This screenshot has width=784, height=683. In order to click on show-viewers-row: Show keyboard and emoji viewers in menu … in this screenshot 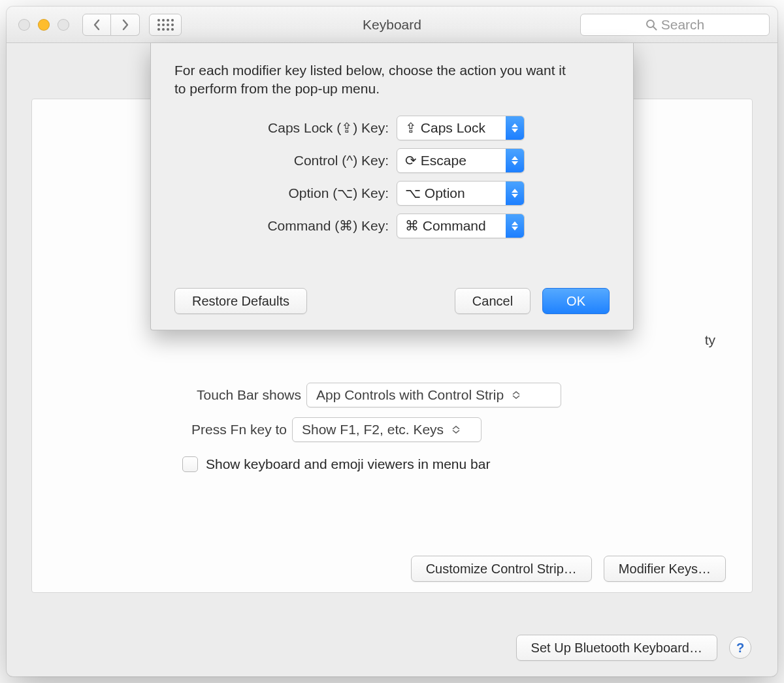, I will do `click(336, 464)`.